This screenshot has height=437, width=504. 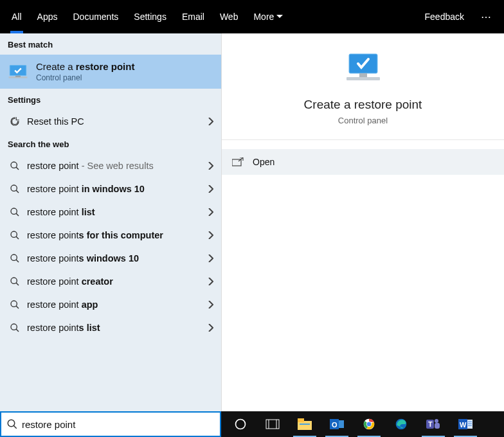 What do you see at coordinates (268, 17) in the screenshot?
I see `tab-more: More` at bounding box center [268, 17].